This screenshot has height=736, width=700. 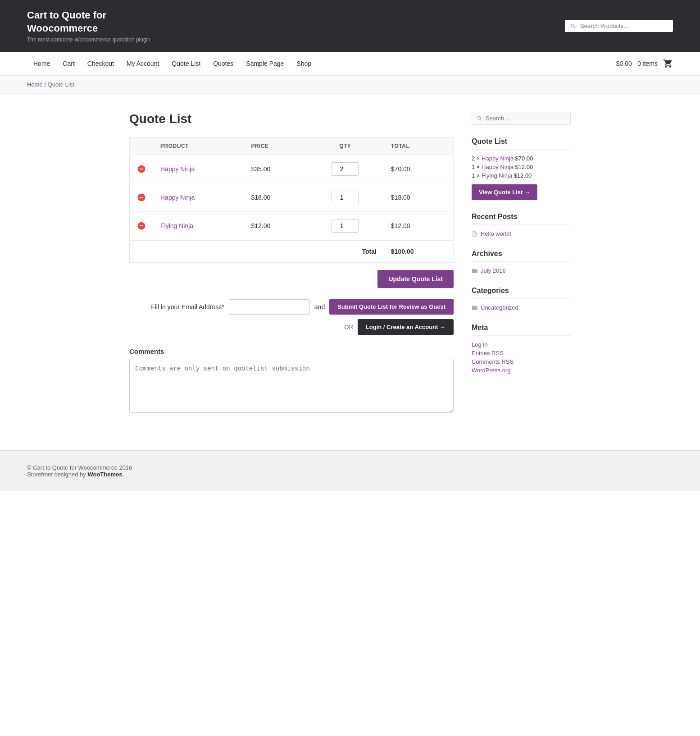 What do you see at coordinates (521, 357) in the screenshot?
I see `sidebar-meta-list: Log inEntries RSSComments RSSWordPress.o…` at bounding box center [521, 357].